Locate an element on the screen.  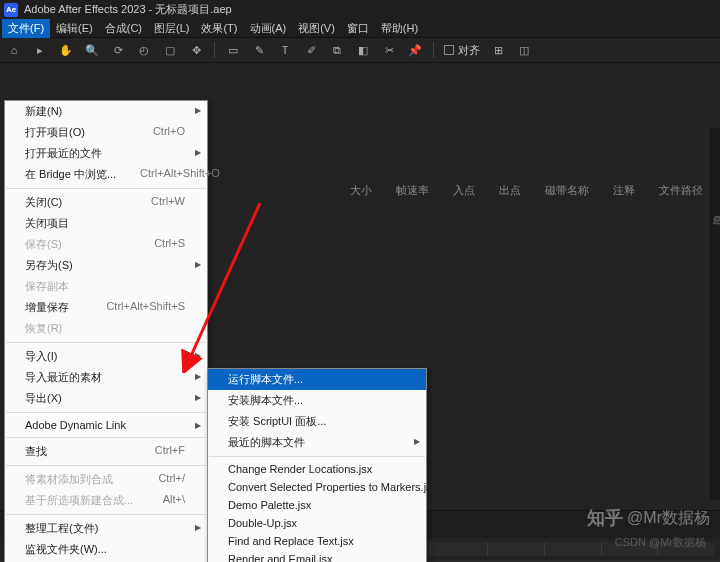
menu-file: 文件(F) is located at coordinates (26, 28).